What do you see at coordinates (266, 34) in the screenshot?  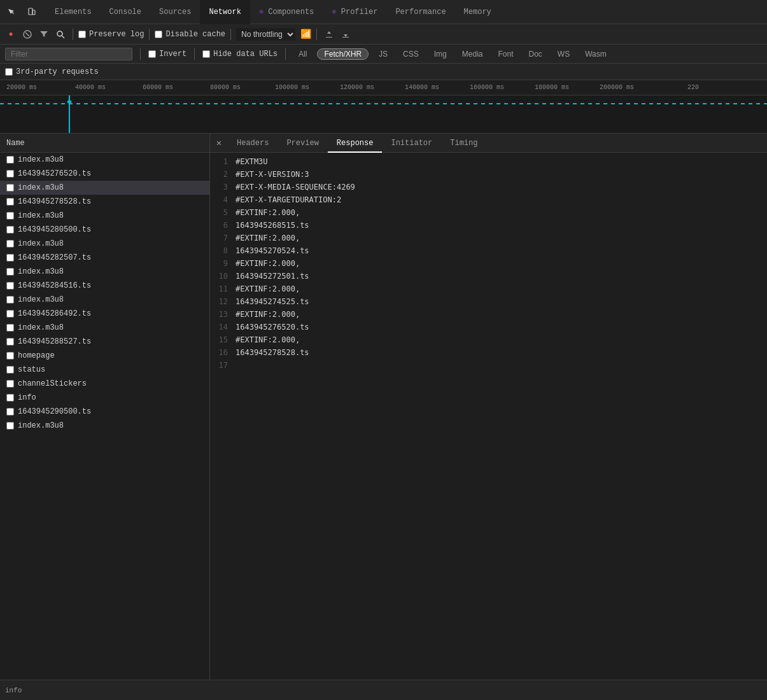 I see `throttle-select: No throttling` at bounding box center [266, 34].